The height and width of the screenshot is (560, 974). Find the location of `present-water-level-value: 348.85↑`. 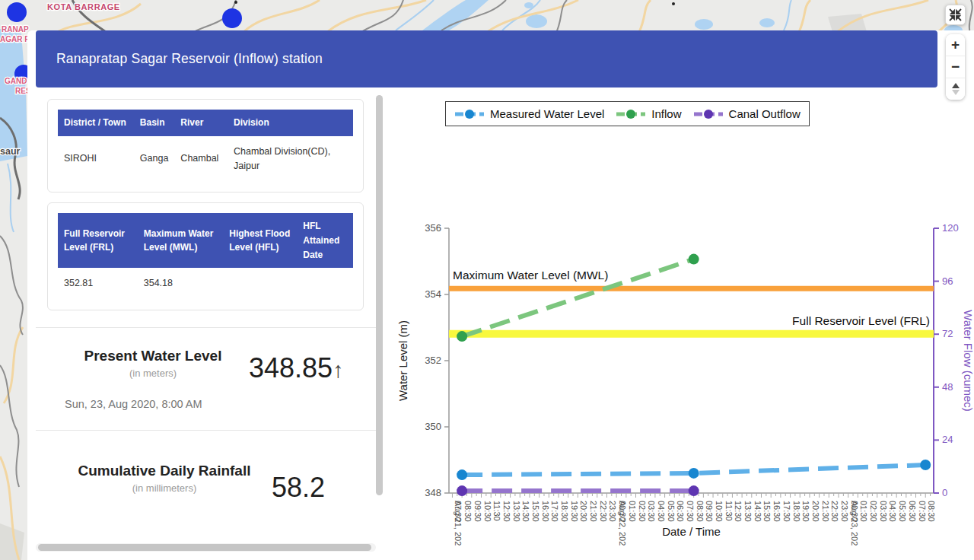

present-water-level-value: 348.85↑ is located at coordinates (297, 368).